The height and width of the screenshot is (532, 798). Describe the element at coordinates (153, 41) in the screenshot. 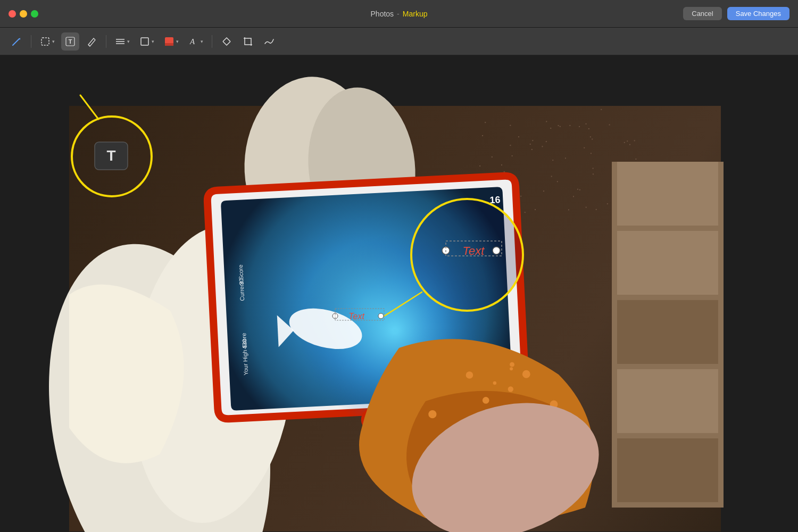

I see `chevron-down-icon-3: ▾` at that location.